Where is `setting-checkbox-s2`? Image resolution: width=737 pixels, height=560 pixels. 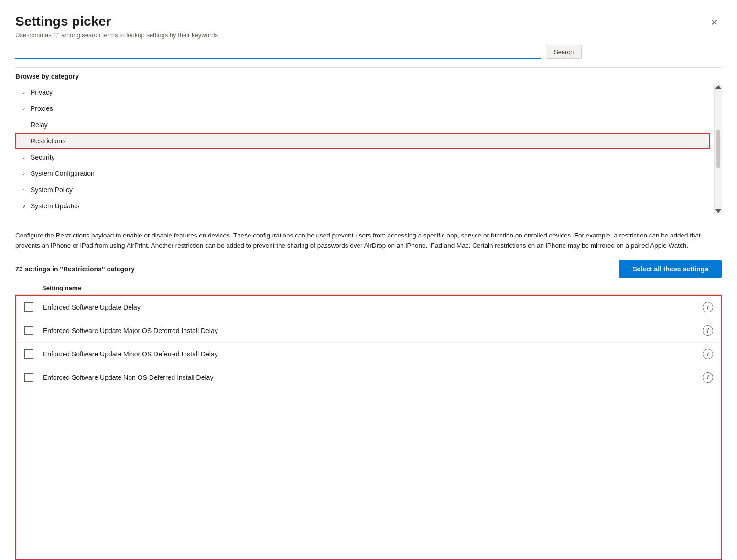
setting-checkbox-s2 is located at coordinates (29, 331).